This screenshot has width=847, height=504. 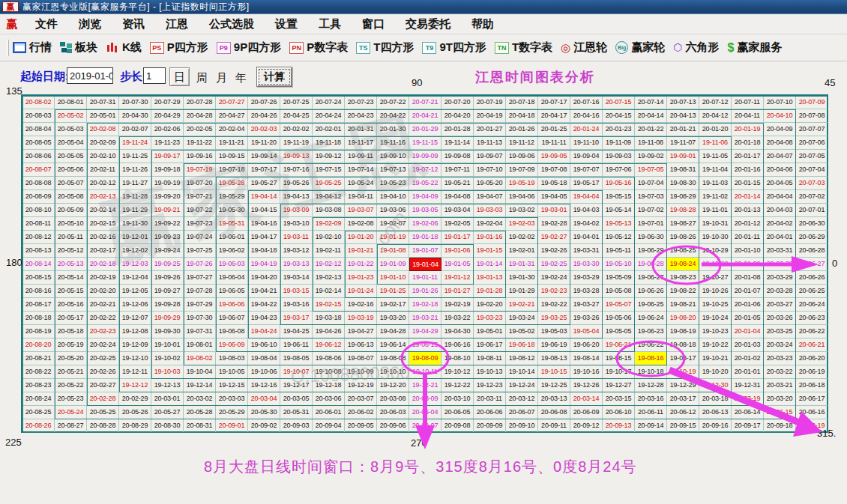 I want to click on grid-cell: 19-07-13, so click(x=393, y=170).